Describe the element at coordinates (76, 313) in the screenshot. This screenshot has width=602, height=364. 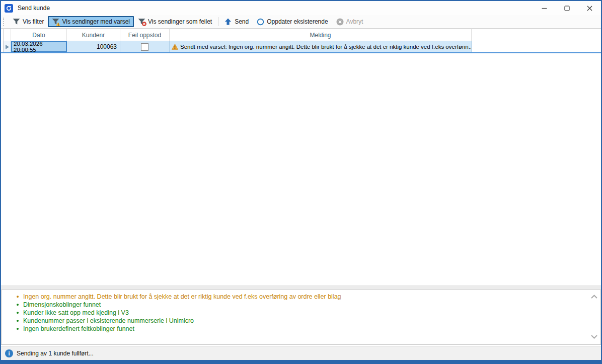
I see `log-text: Kunder ikke satt opp med kjeding i V3` at that location.